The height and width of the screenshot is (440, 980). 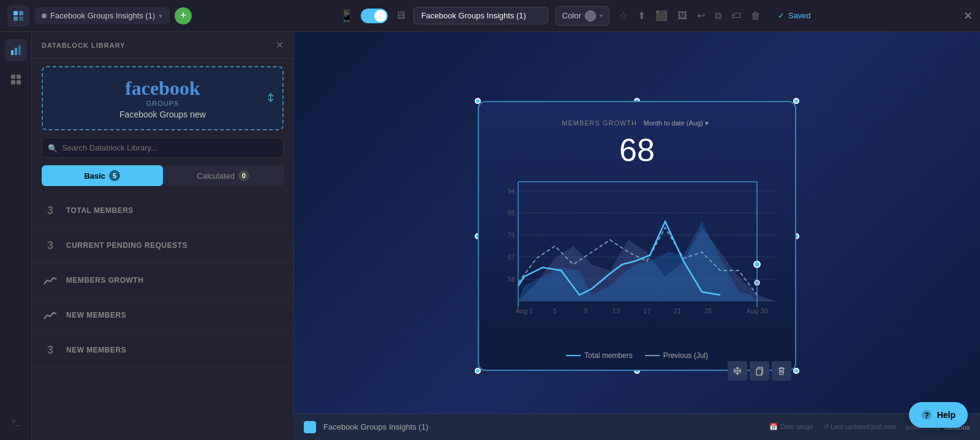 I want to click on item-icon-members-growth, so click(x=50, y=280).